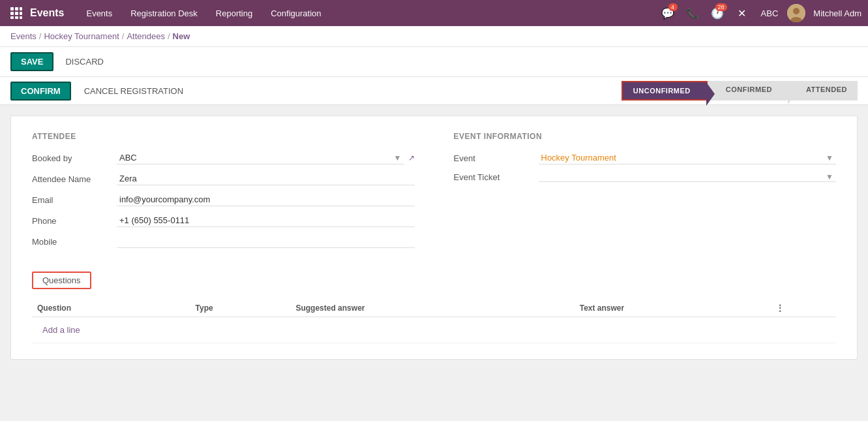  Describe the element at coordinates (434, 330) in the screenshot. I see `add-line-row: Add a line` at that location.